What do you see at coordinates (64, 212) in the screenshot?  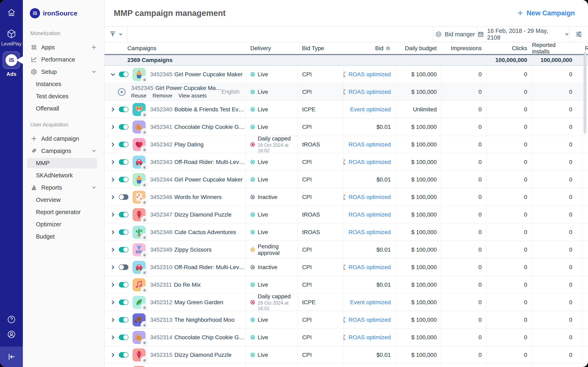 I see `sidebar-item-report-generator: Report generator` at bounding box center [64, 212].